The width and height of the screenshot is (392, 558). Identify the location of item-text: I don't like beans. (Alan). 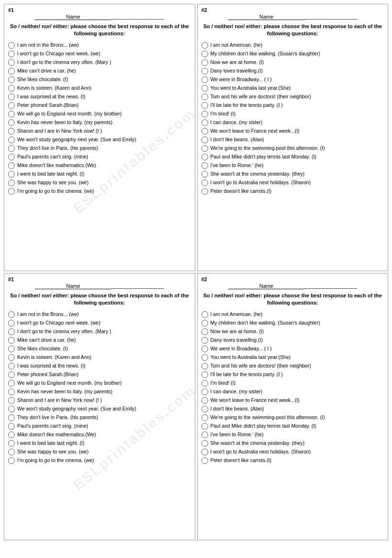
(237, 409).